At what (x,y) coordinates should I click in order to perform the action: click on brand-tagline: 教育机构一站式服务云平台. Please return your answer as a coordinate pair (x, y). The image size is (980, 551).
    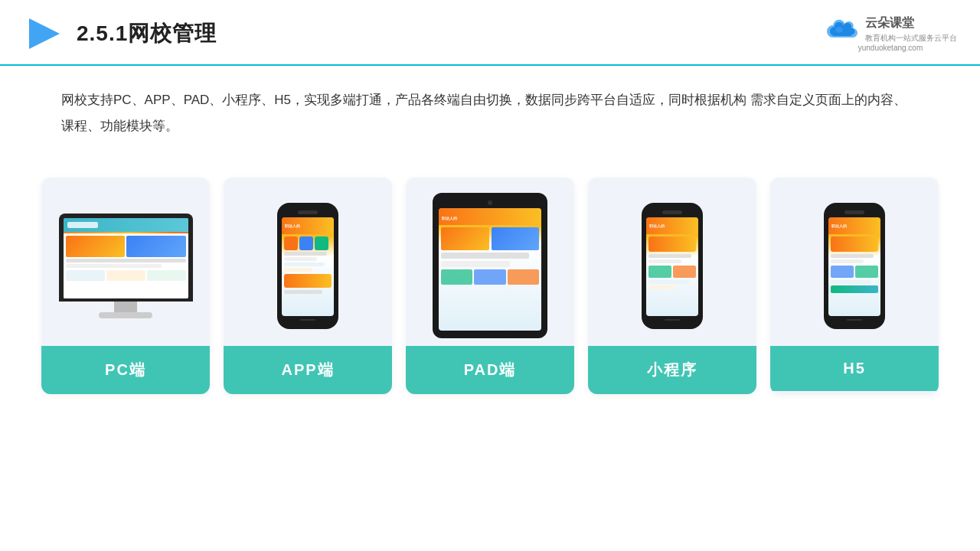
    Looking at the image, I should click on (911, 38).